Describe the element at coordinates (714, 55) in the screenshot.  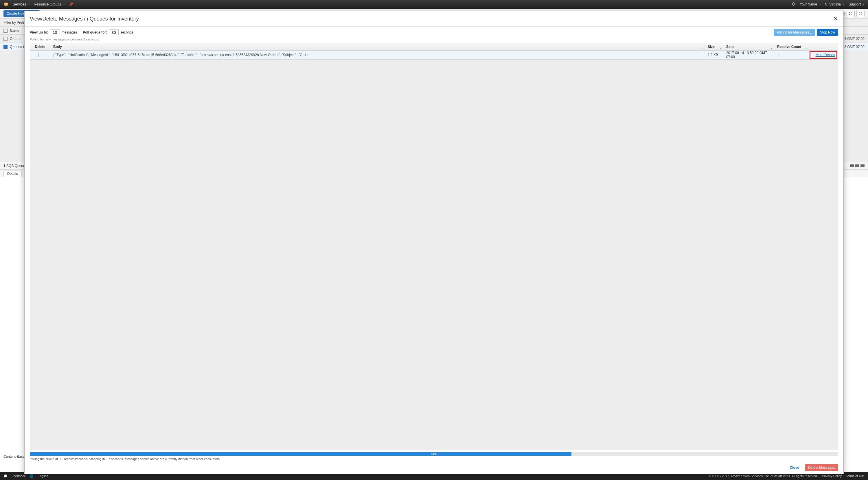
I see `message-size: 1.2 KB` at that location.